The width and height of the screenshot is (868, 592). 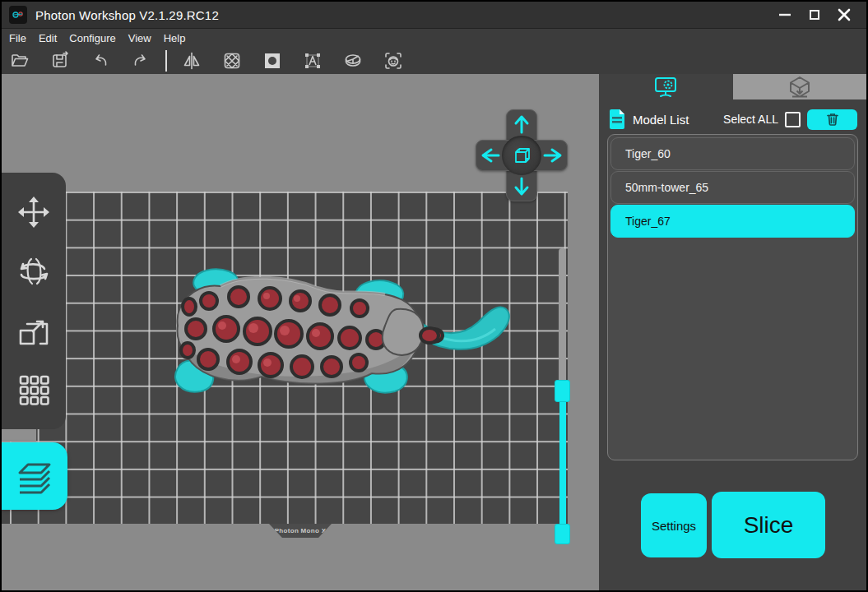 What do you see at coordinates (750, 119) in the screenshot?
I see `select-all-label: Select ALL` at bounding box center [750, 119].